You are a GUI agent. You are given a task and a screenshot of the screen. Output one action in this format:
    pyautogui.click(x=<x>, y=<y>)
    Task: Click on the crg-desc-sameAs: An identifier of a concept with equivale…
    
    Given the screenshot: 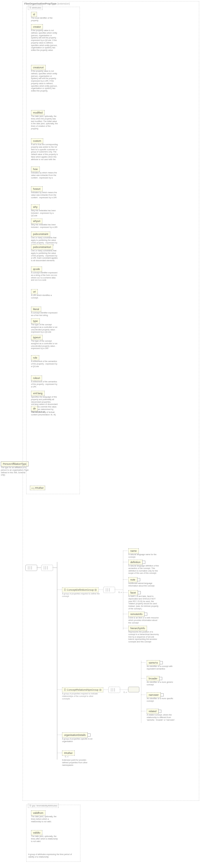 What is the action you would take?
    pyautogui.click(x=162, y=668)
    